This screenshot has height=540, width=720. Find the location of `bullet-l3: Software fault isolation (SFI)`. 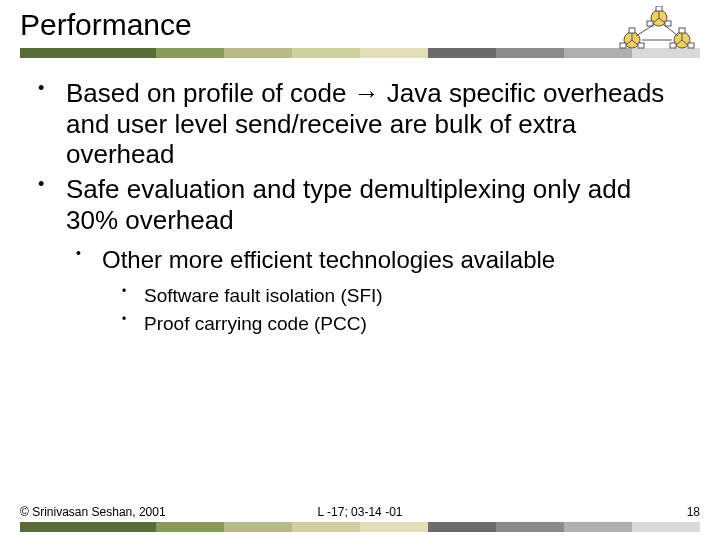

bullet-l3: Software fault isolation (SFI) is located at coordinates (400, 296).